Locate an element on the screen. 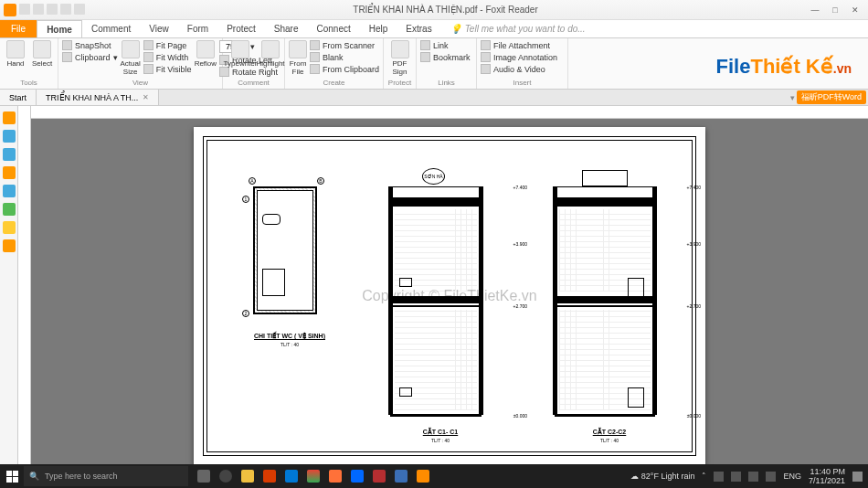  app-office is located at coordinates (270, 476).